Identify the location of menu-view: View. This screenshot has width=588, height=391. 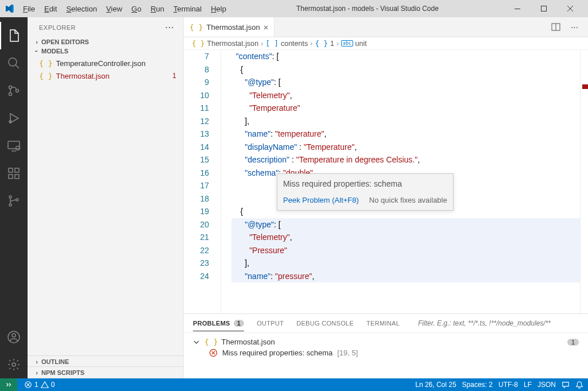
(114, 9).